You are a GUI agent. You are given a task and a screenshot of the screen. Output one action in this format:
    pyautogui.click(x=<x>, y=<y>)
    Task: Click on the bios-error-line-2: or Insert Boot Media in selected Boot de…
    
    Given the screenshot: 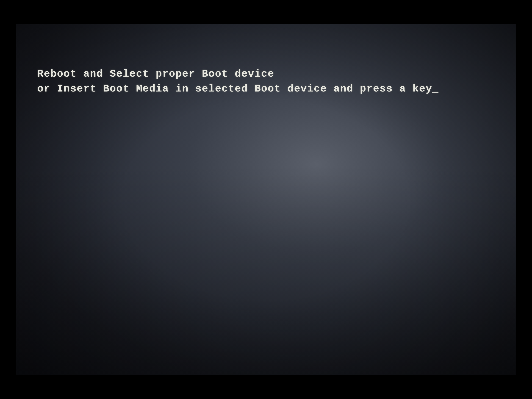 What is the action you would take?
    pyautogui.click(x=238, y=89)
    